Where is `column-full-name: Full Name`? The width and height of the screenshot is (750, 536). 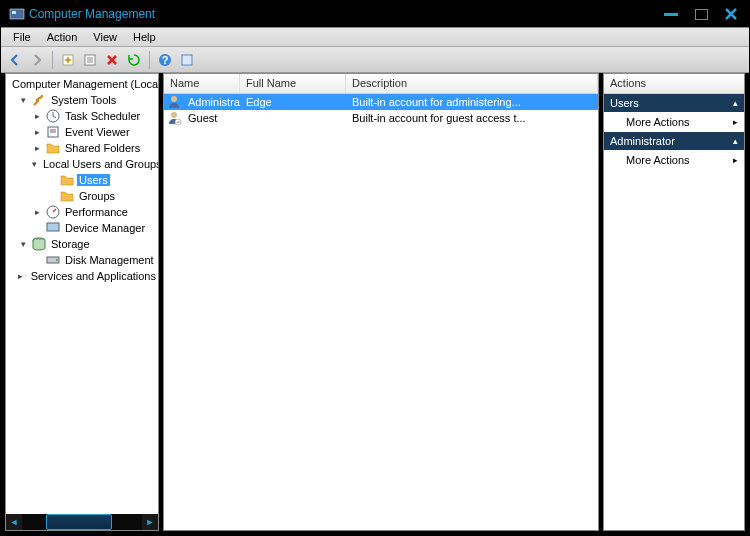 column-full-name: Full Name is located at coordinates (293, 84).